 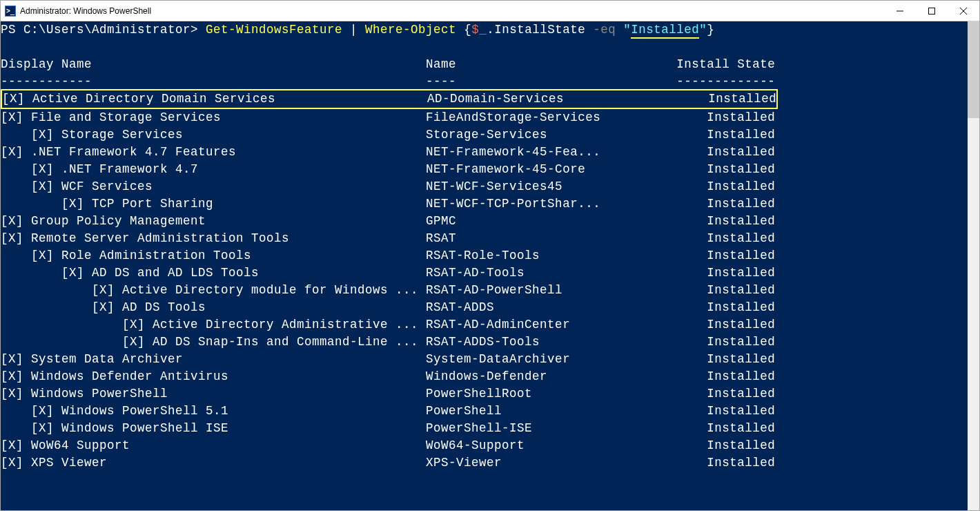 What do you see at coordinates (963, 11) in the screenshot?
I see `close-icon` at bounding box center [963, 11].